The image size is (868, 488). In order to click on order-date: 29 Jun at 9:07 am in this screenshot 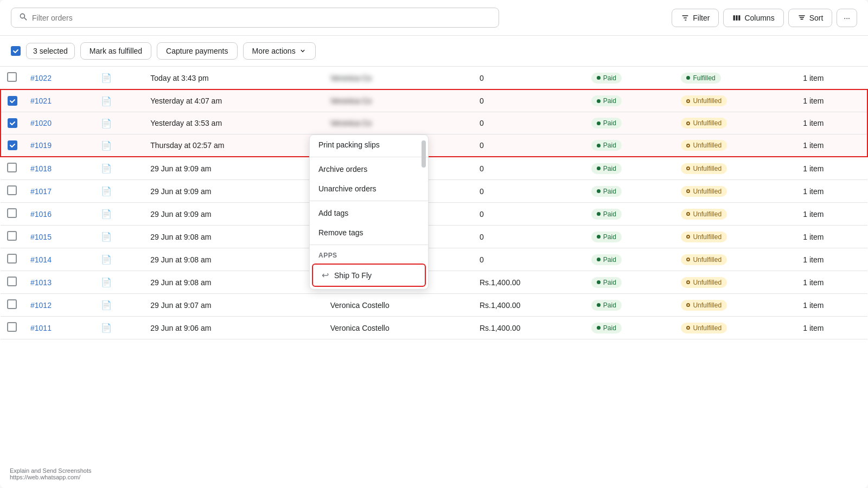, I will do `click(233, 305)`.